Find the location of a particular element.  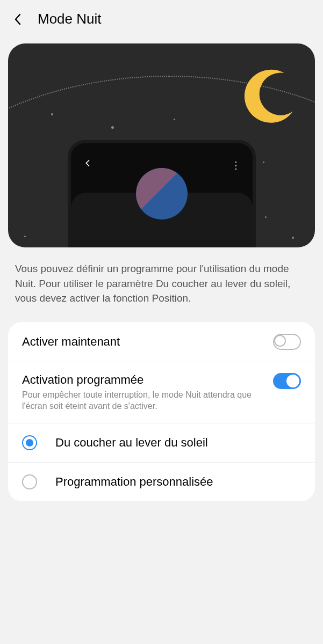

page-title: Mode Nuit is located at coordinates (70, 19).